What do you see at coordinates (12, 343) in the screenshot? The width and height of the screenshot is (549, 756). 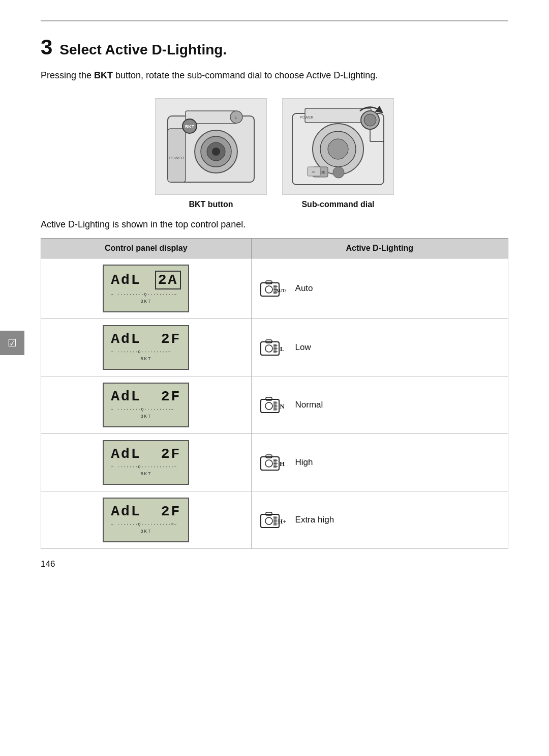 I see `sidebar-icon: ☑` at bounding box center [12, 343].